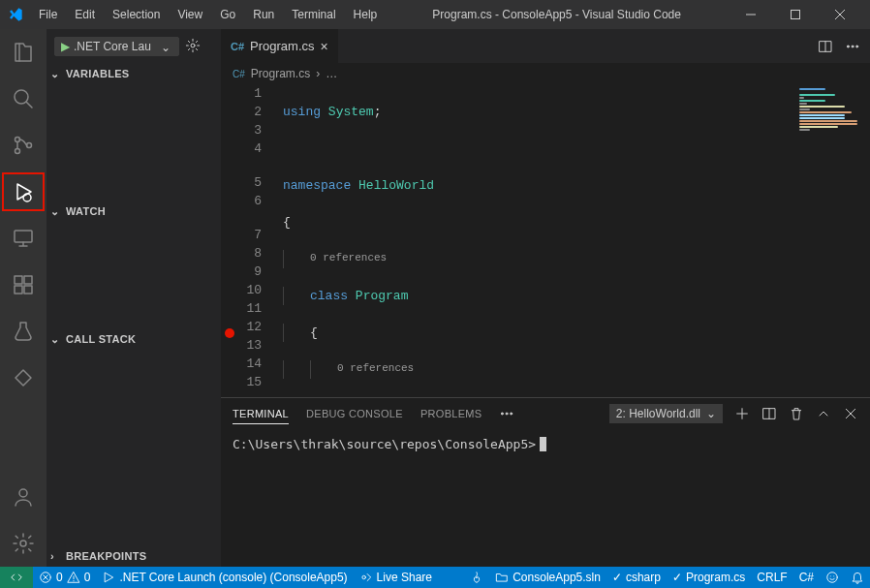  What do you see at coordinates (16, 15) in the screenshot?
I see `vscode-logo-icon` at bounding box center [16, 15].